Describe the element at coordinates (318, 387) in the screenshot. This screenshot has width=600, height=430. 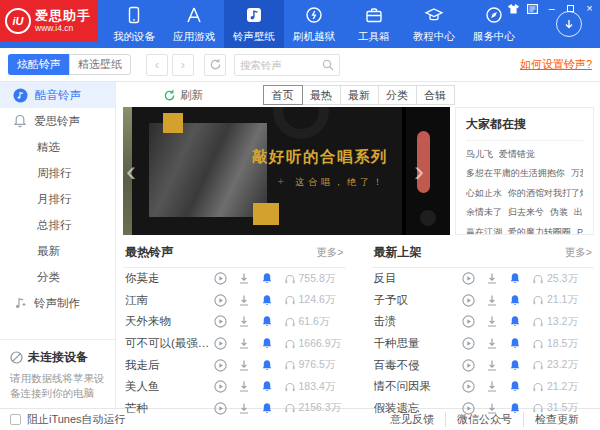
I see `play-count: 183.4万` at that location.